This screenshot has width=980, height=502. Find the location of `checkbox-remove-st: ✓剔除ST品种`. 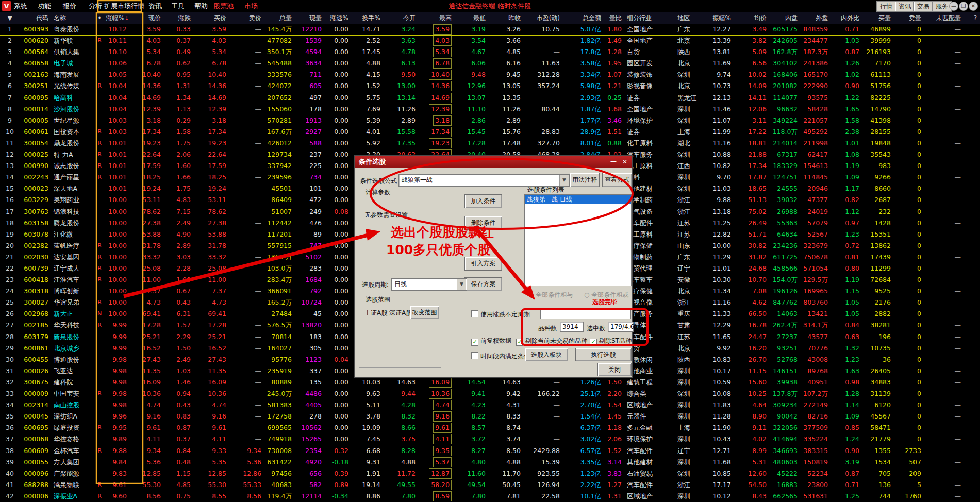

checkbox-remove-st: ✓剔除ST品种 is located at coordinates (610, 341).